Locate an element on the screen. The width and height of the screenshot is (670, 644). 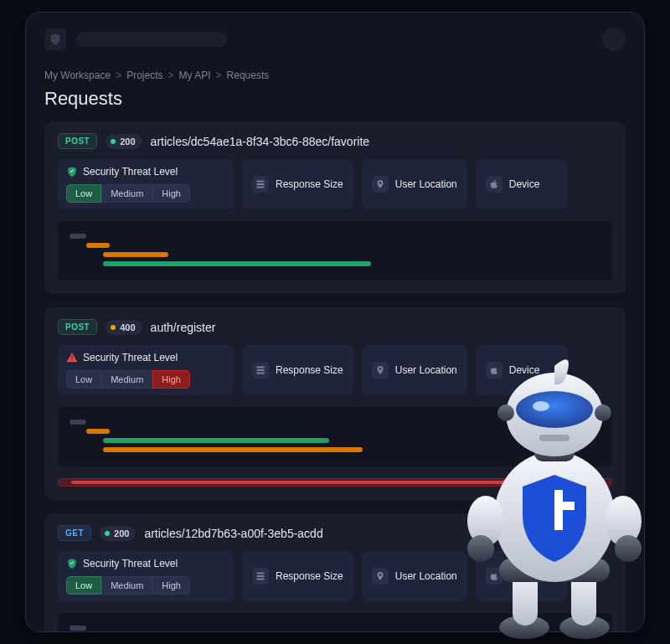
breadcrumb-item: Projects is located at coordinates (144, 75).